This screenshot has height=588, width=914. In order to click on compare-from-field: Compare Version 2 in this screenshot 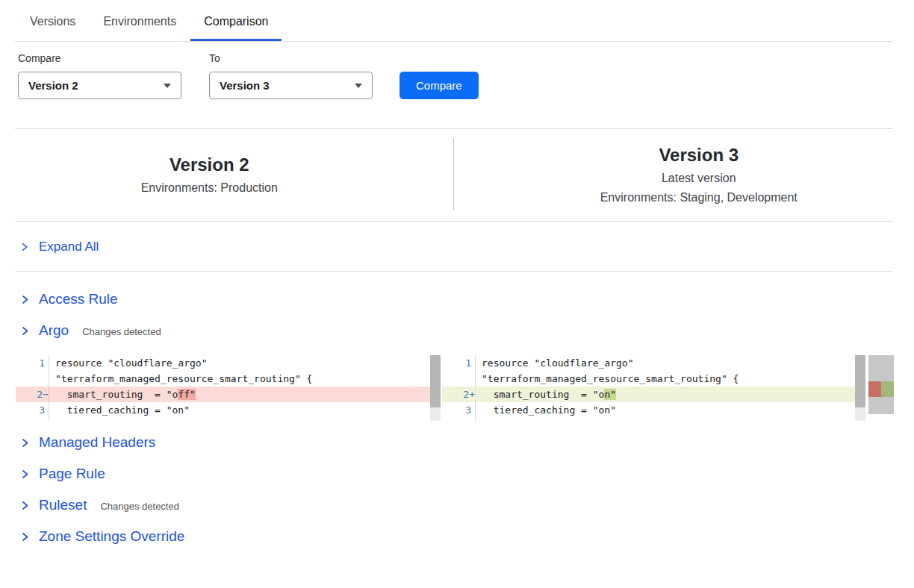, I will do `click(100, 76)`.